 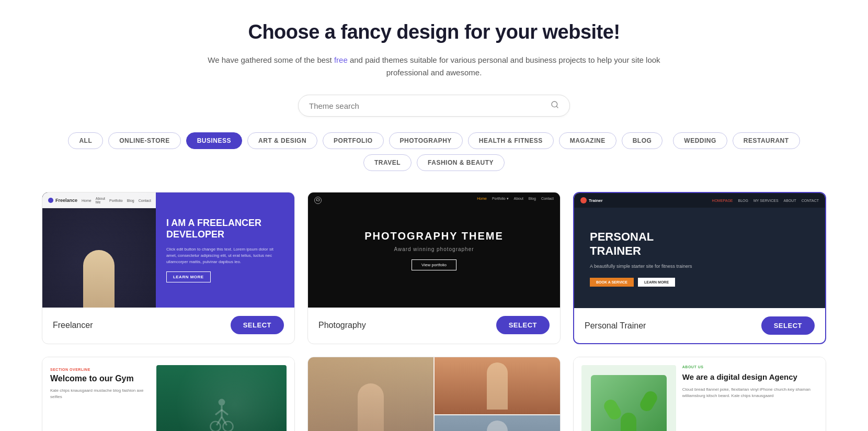 What do you see at coordinates (225, 229) in the screenshot?
I see `freelancer-heading: I AM A FREELANCER DEVELOPER` at bounding box center [225, 229].